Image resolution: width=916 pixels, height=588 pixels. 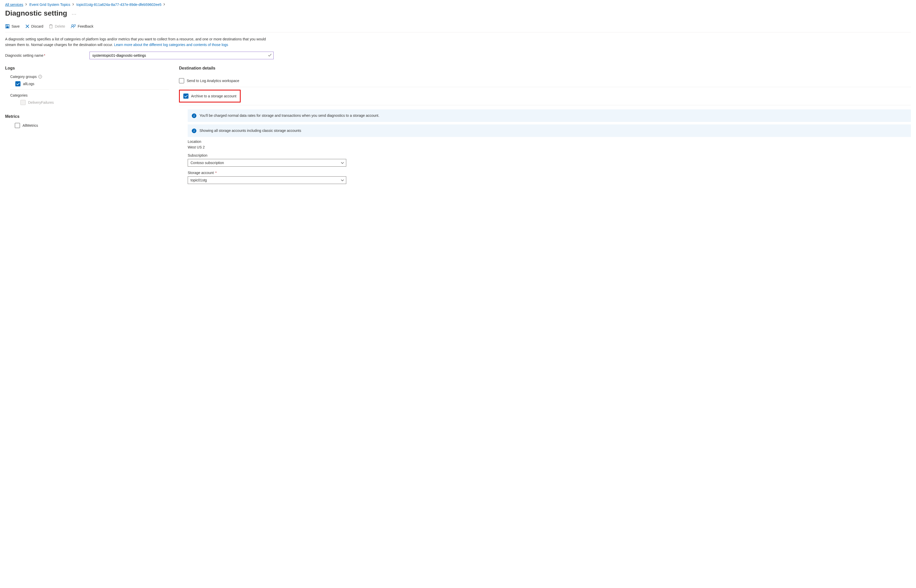 What do you see at coordinates (545, 68) in the screenshot?
I see `destination-heading: Destination details` at bounding box center [545, 68].